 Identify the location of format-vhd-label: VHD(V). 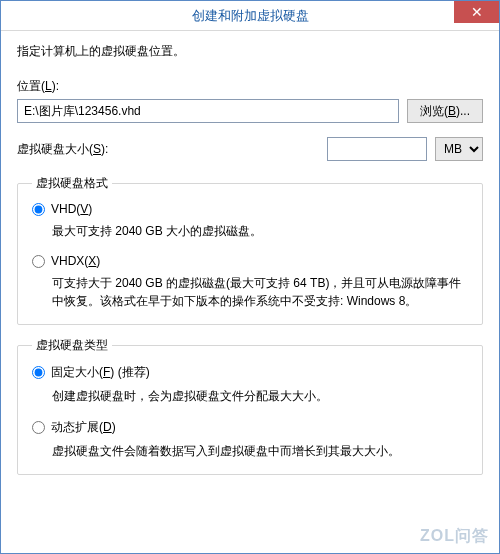
(72, 209).